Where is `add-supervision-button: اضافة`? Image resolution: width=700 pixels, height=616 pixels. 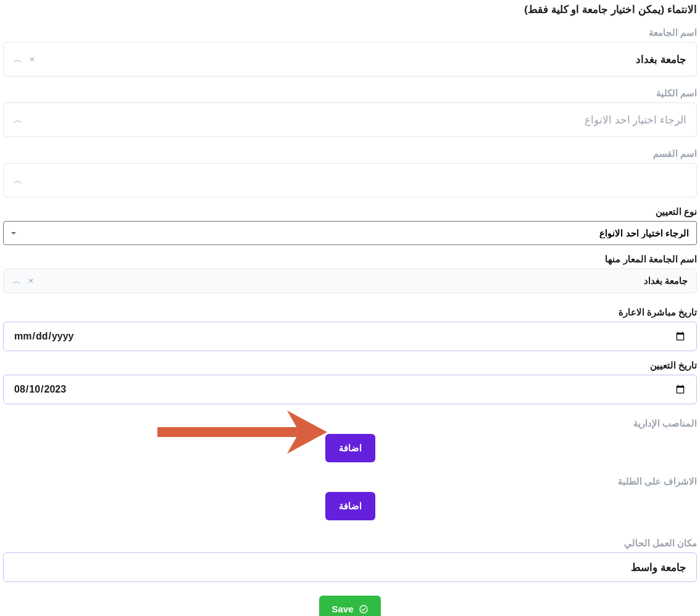
add-supervision-button: اضافة is located at coordinates (351, 506).